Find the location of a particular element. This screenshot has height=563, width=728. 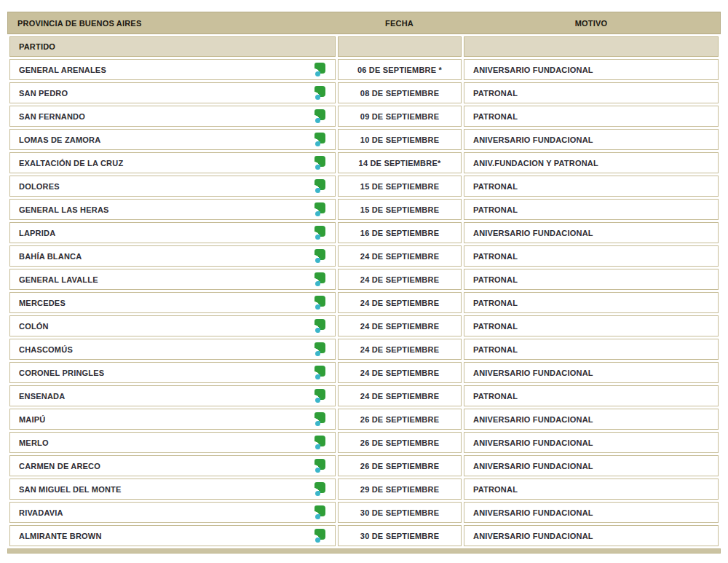

table-row: BAHÍA BLANCA 24 DE SEPTIEMBRE PATRONAL is located at coordinates (364, 256).